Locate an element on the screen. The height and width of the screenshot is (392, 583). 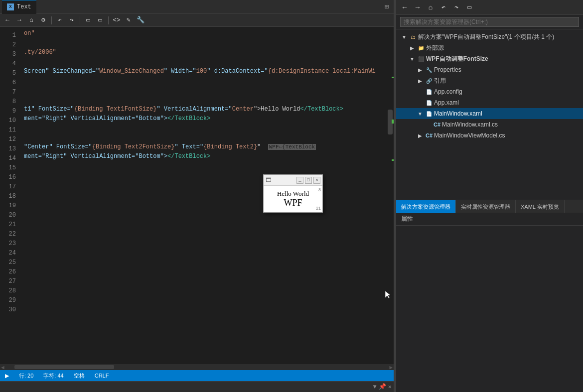
wpf-content: Hello World WPF 8 21 is located at coordinates (293, 199).